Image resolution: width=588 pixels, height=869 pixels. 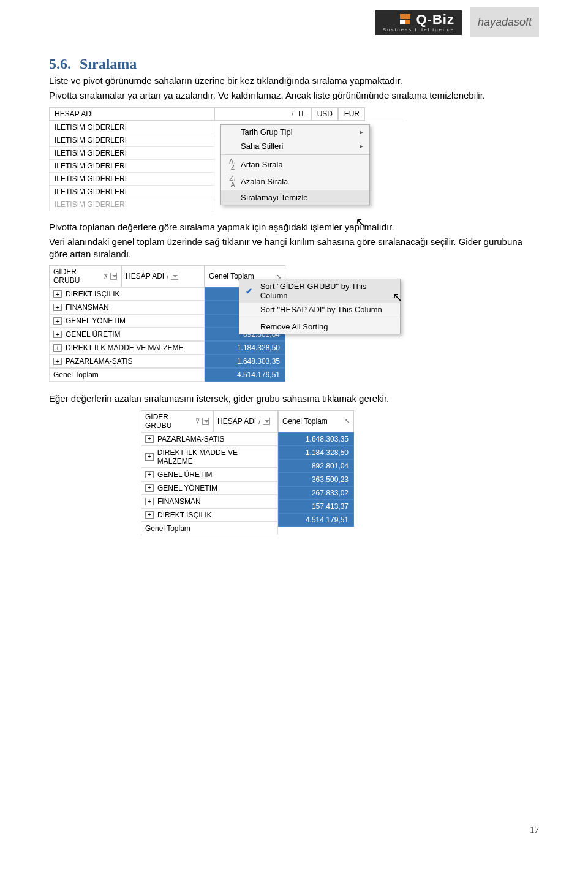 What do you see at coordinates (132, 114) in the screenshot?
I see `col-hesap-adi: HESAP ADI` at bounding box center [132, 114].